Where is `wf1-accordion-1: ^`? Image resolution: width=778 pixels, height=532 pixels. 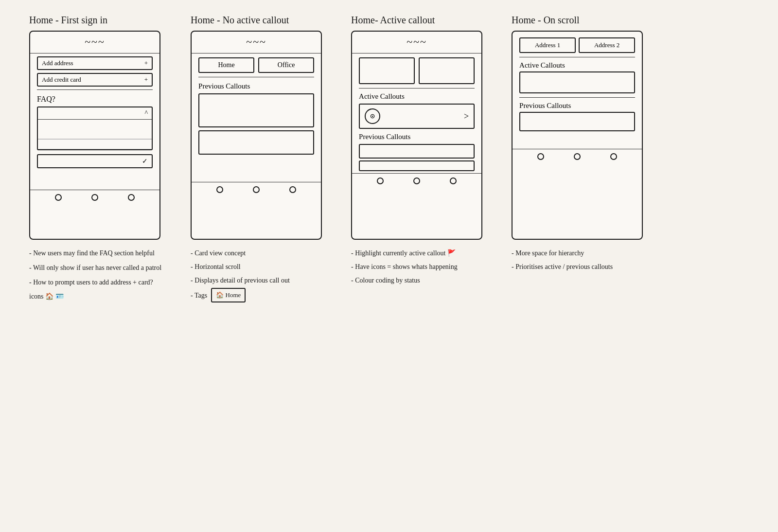
wf1-accordion-1: ^ is located at coordinates (95, 128).